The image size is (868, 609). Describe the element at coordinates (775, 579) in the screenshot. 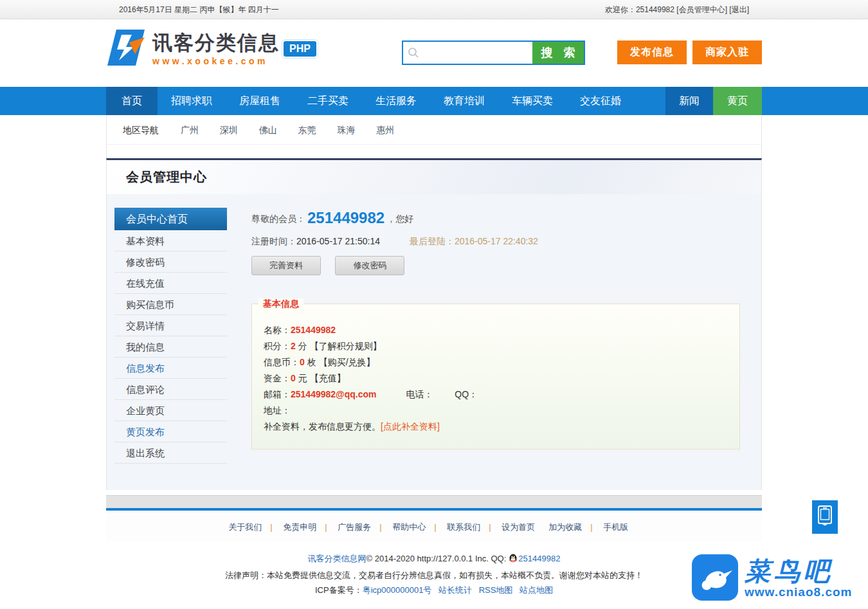

I see `cniao8-watermark: 菜鸟吧 www.cniao8.com` at that location.